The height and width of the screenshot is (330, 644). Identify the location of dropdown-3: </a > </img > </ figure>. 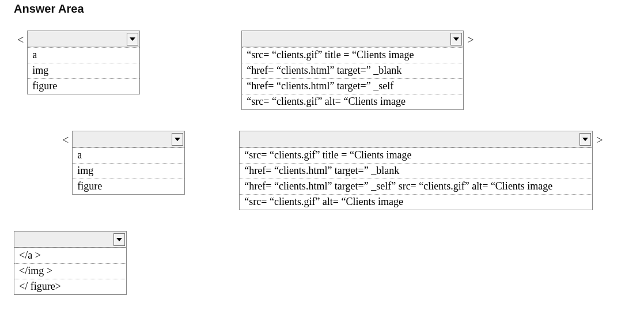
(70, 263).